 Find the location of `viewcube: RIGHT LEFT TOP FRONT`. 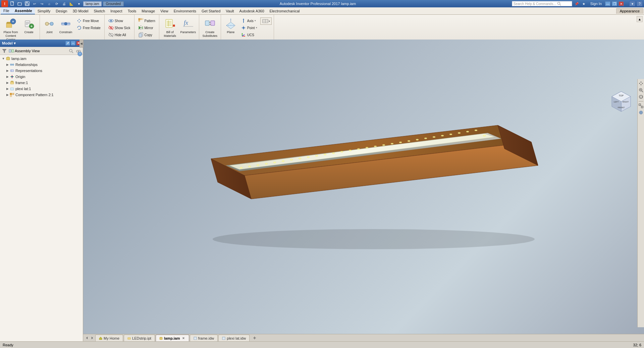

viewcube: RIGHT LEFT TOP FRONT is located at coordinates (621, 102).